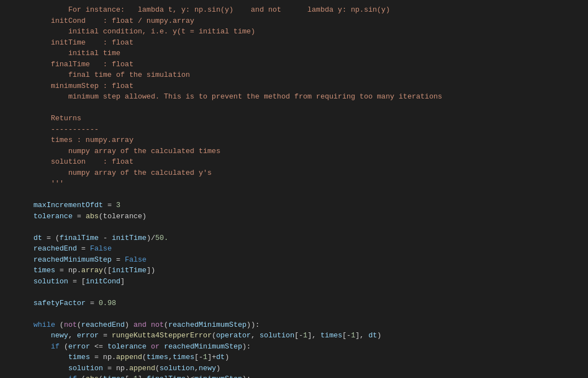  Describe the element at coordinates (294, 238) in the screenshot. I see `code-line: dt = (finalTime - initTime)/50.` at that location.